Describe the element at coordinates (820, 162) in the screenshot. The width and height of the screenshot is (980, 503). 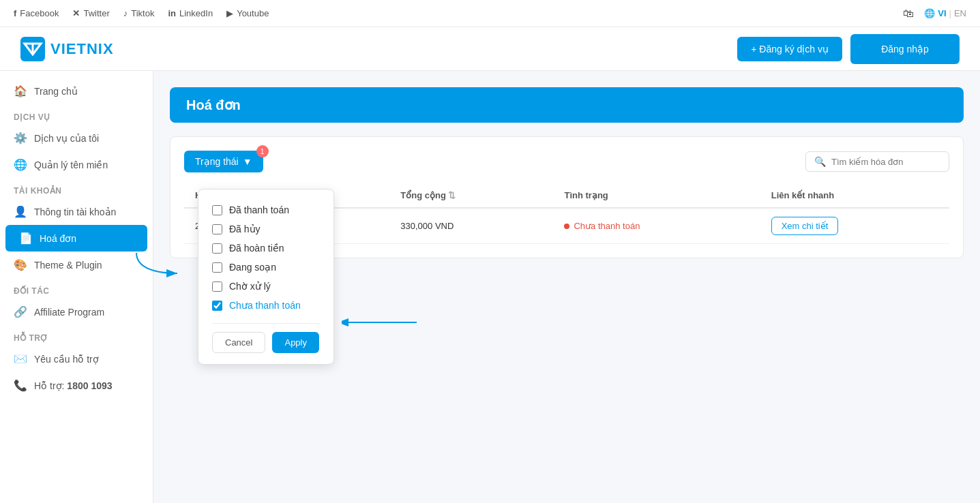
I see `search-icon: 🔍` at that location.